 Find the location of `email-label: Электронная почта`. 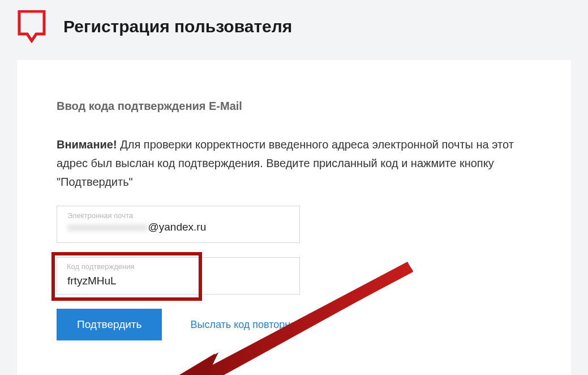

email-label: Электронная почта is located at coordinates (100, 215).